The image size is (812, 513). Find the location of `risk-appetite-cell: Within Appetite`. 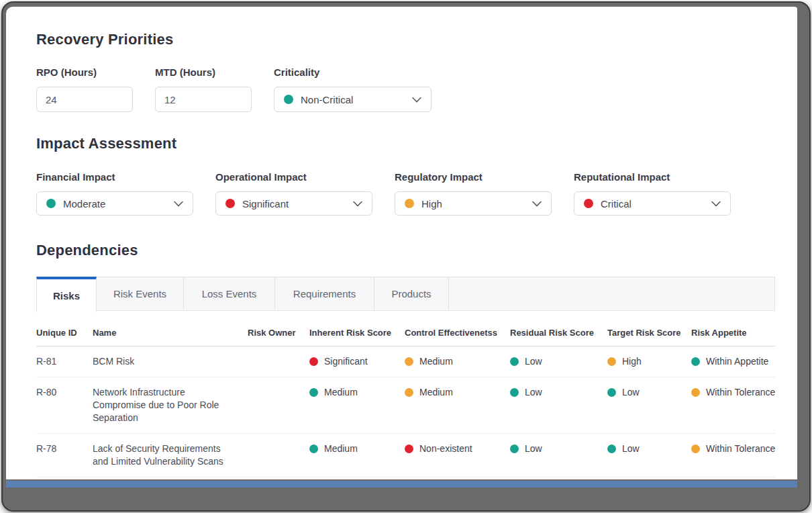

risk-appetite-cell: Within Appetite is located at coordinates (733, 361).